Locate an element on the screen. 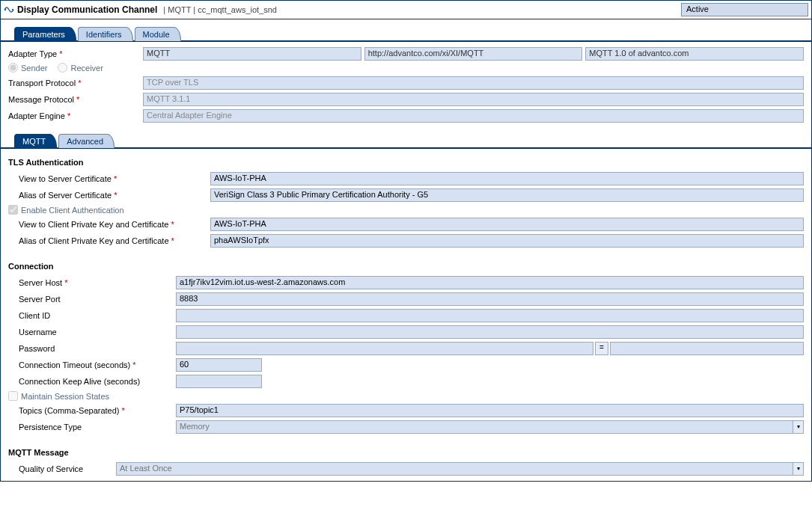  message-protocol-label: Message Protocol * is located at coordinates (76, 99).